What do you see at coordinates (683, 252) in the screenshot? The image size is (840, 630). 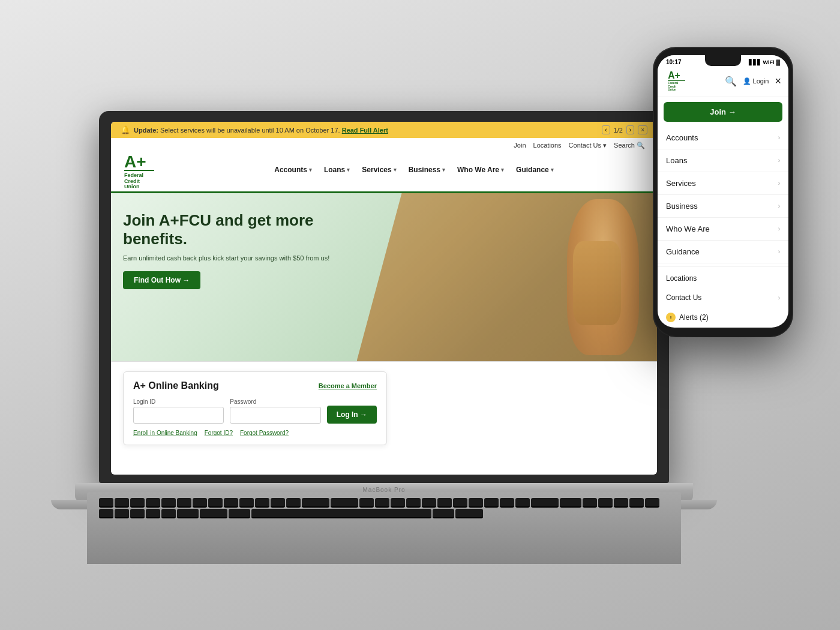 I see `phone-menu-guidance-label: Guidance` at bounding box center [683, 252].